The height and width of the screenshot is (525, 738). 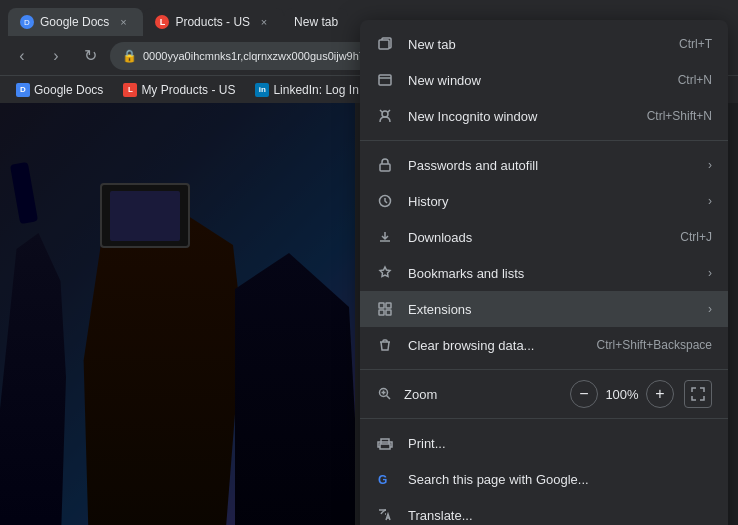 I want to click on incognito-shortcut: Ctrl+Shift+N, so click(x=680, y=116).